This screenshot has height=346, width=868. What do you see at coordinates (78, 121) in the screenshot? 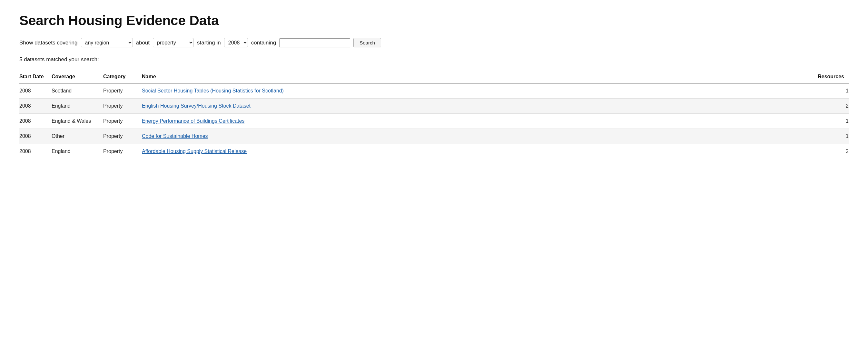
I see `cell-coverage: England & Wales` at bounding box center [78, 121].